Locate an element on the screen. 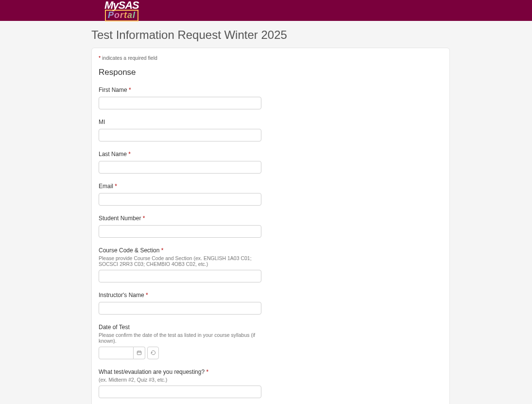 This screenshot has width=532, height=404. student-number-label-text: Student Number is located at coordinates (120, 218).